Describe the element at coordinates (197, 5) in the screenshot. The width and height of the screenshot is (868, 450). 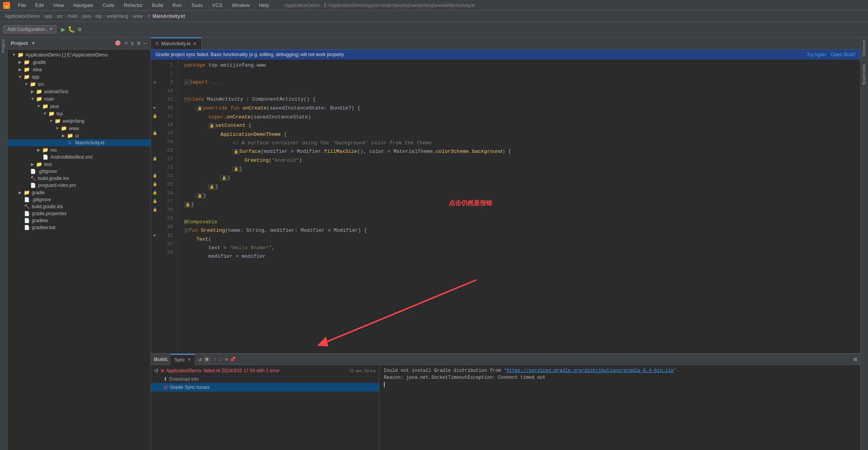
I see `menu-tools: Tools` at that location.